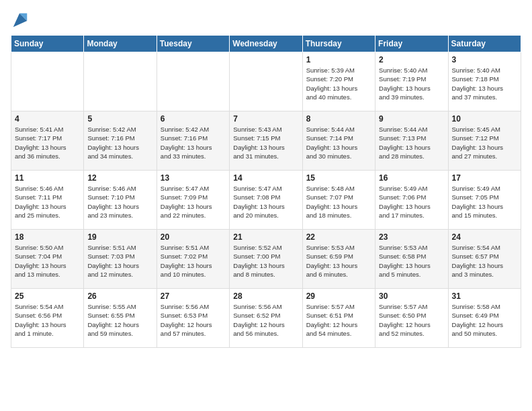 This screenshot has width=532, height=411. I want to click on day-info: Sunrise: 5:47 AMSunset: 7:08 PMDaylight:…, so click(266, 201).